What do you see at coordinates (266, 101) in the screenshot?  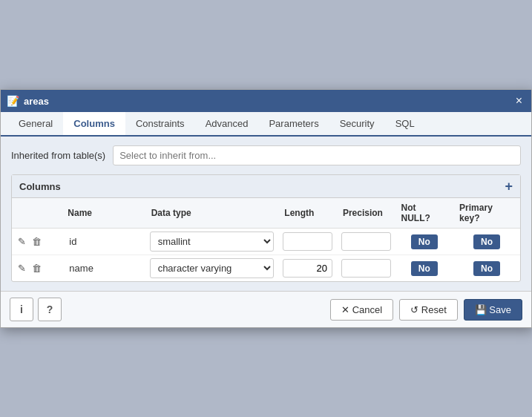 I see `dialog-titlebar: 📝 areas ×` at bounding box center [266, 101].